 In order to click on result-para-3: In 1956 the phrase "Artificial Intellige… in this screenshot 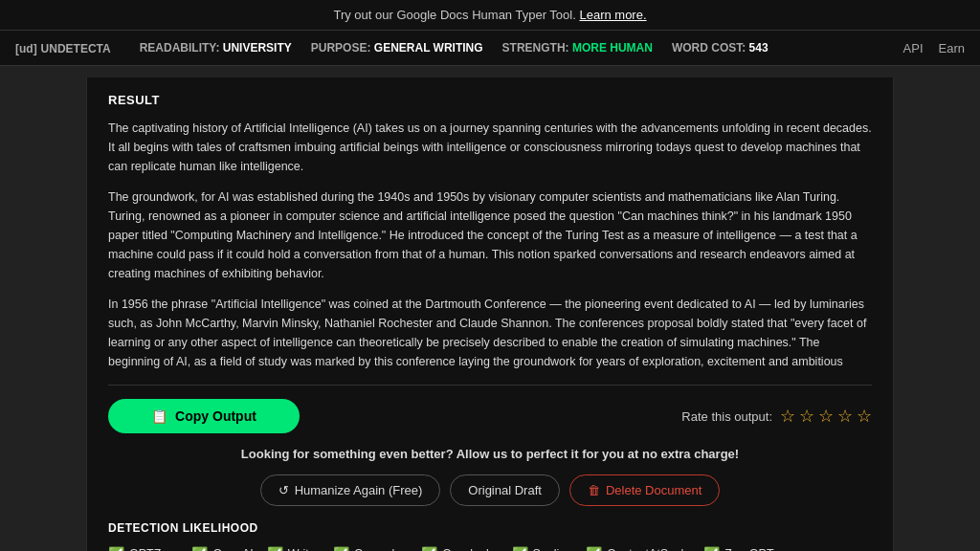, I will do `click(490, 333)`.